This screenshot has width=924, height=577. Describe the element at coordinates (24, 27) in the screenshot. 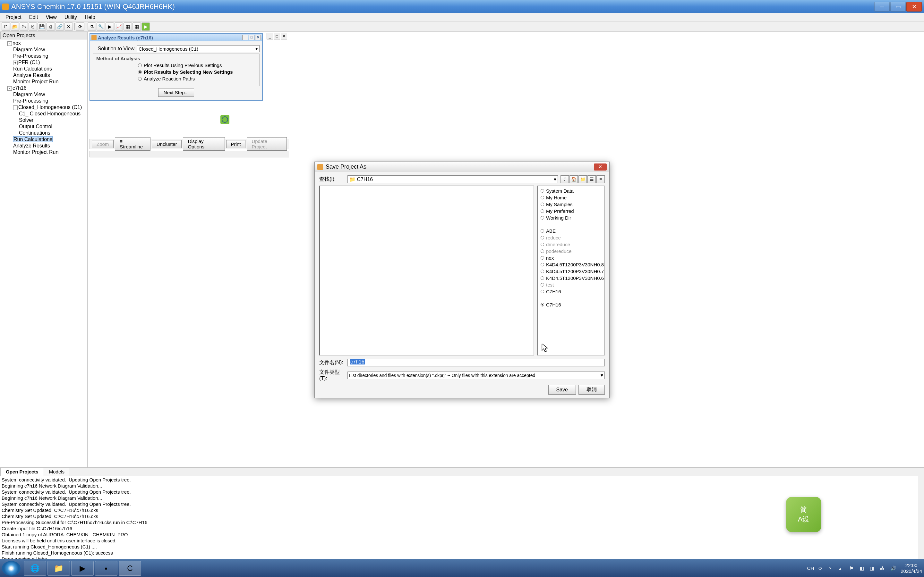

I see `tb-folder-icon: 🗁` at that location.